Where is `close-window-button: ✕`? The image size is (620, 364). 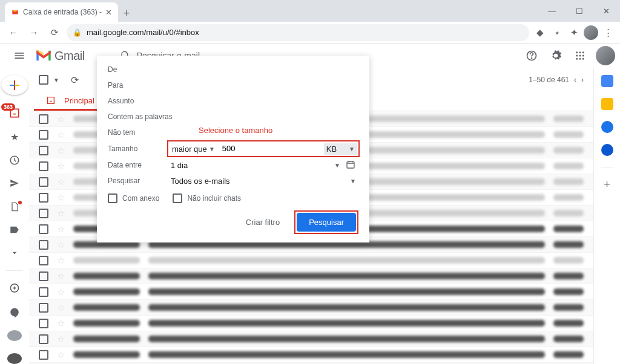
close-window-button: ✕ is located at coordinates (607, 11).